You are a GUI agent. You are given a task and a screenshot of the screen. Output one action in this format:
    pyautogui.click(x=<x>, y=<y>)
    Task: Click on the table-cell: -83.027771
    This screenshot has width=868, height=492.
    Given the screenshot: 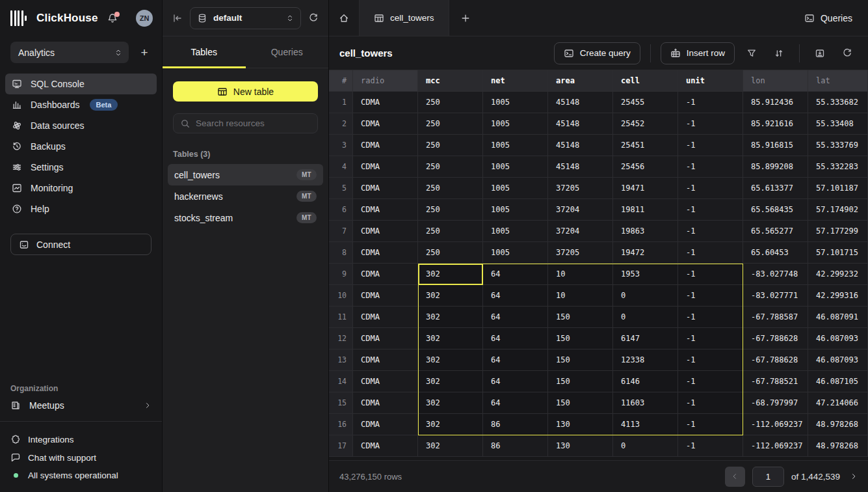 What is the action you would take?
    pyautogui.click(x=776, y=295)
    